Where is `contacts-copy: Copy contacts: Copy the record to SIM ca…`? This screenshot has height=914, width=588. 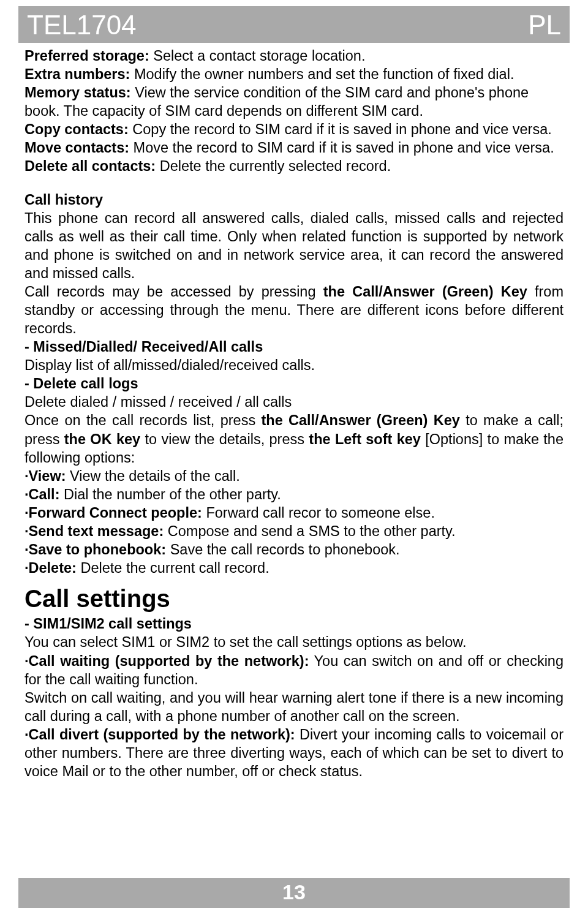
contacts-copy: Copy contacts: Copy the record to SIM ca… is located at coordinates (294, 129).